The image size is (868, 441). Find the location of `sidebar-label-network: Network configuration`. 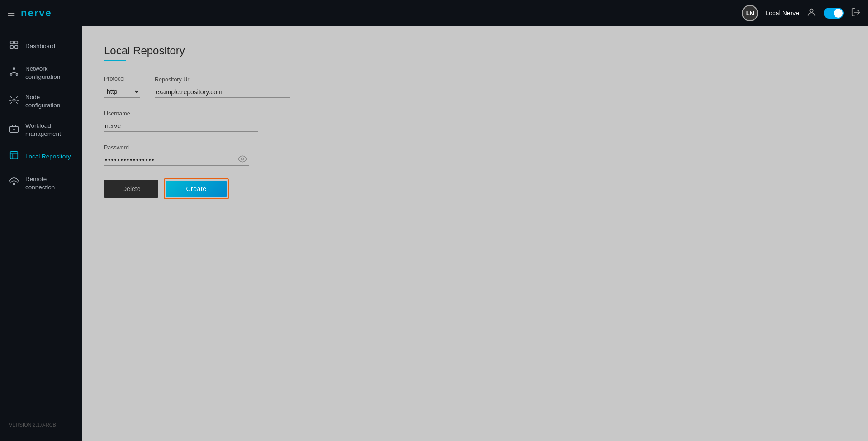

sidebar-label-network: Network configuration is located at coordinates (49, 72).